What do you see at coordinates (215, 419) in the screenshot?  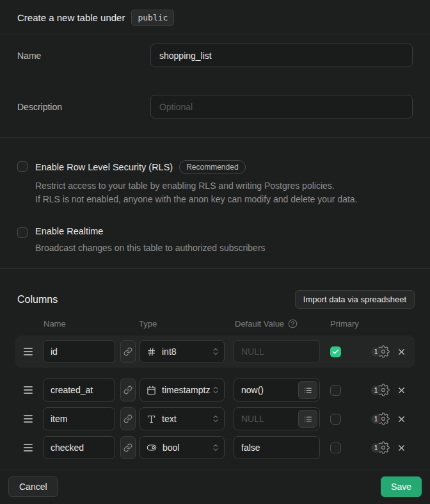 I see `column-row-item: text 1` at bounding box center [215, 419].